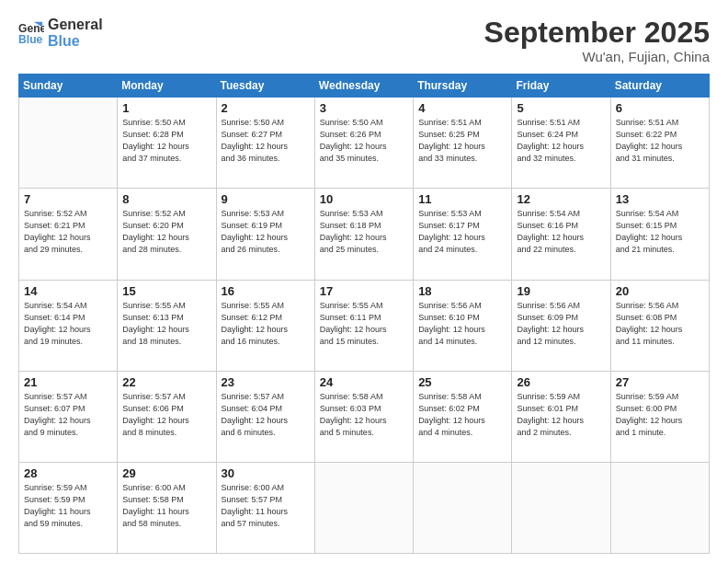  Describe the element at coordinates (166, 232) in the screenshot. I see `day-info: Sunrise: 5:52 AM Sunset: 6:20 PM Dayligh…` at that location.